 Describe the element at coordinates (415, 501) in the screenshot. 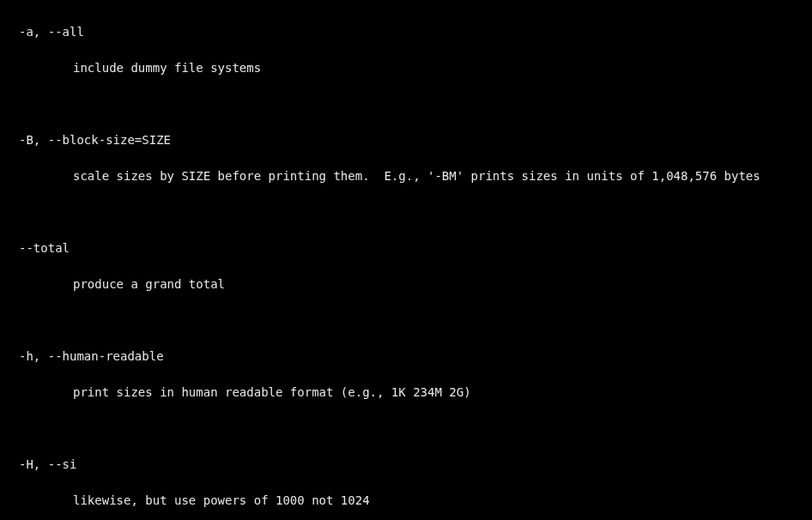

I see `option-H-desc: likewise, but use powers of 1000 not 102…` at that location.